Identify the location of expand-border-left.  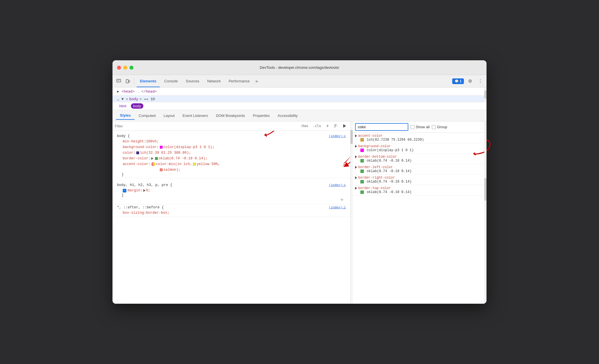
(356, 167).